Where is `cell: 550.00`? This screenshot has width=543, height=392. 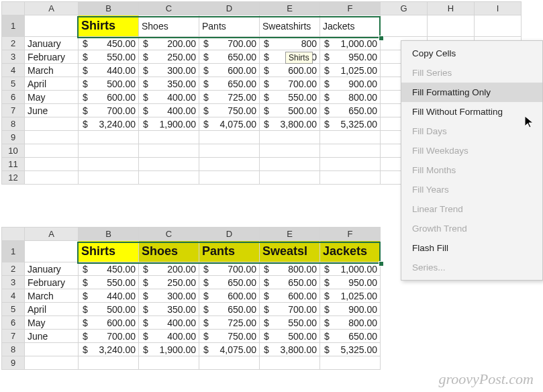 cell: 550.00 is located at coordinates (109, 57).